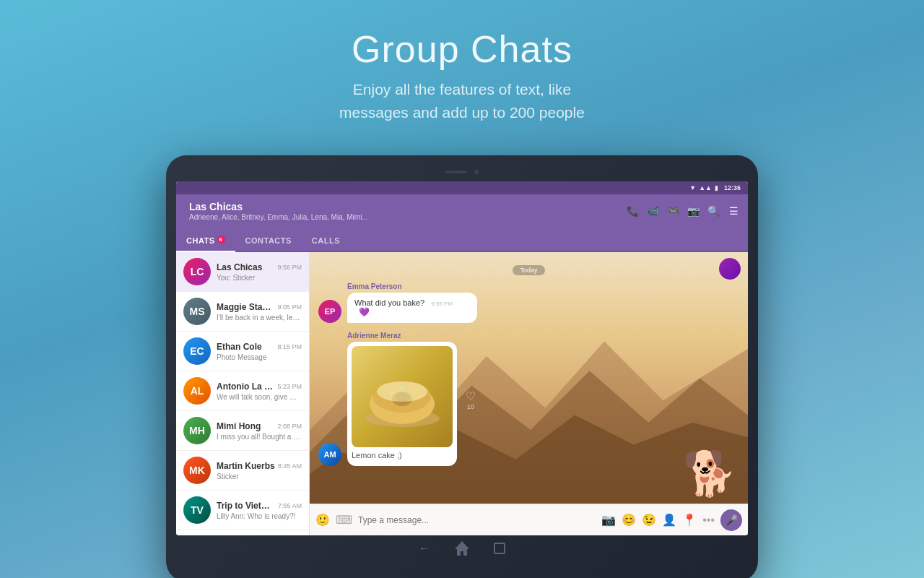  I want to click on menu-icon: ☰, so click(733, 211).